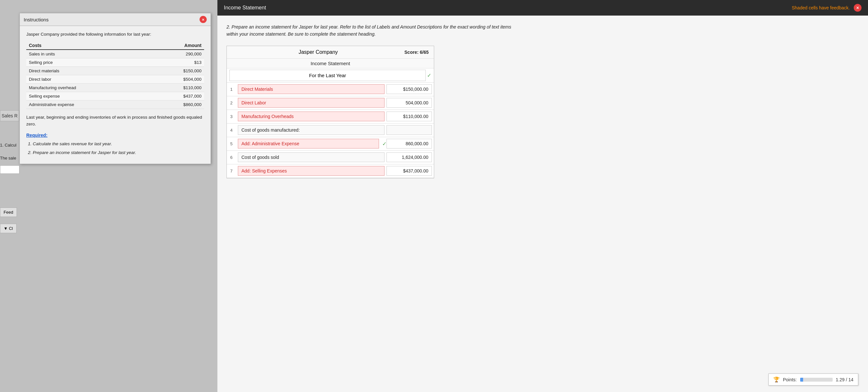 The image size is (868, 392). I want to click on cost-cell: Direct materials, so click(88, 71).